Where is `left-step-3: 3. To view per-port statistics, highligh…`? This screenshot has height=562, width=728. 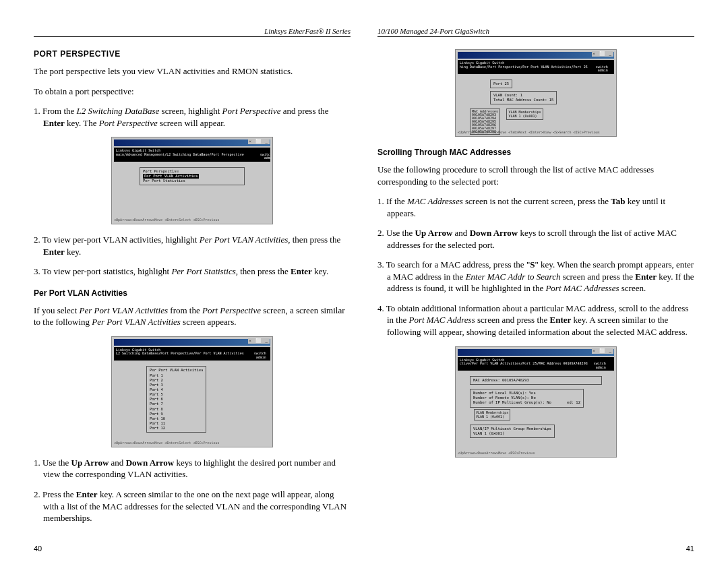
left-step-3: 3. To view per-port statistics, highligh… is located at coordinates (192, 272).